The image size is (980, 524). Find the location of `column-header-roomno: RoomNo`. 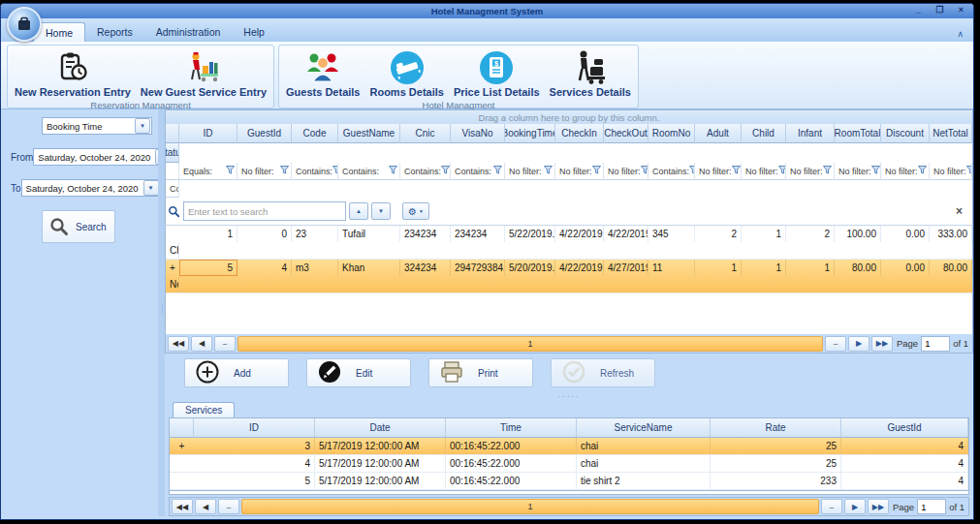

column-header-roomno: RoomNo is located at coordinates (672, 134).